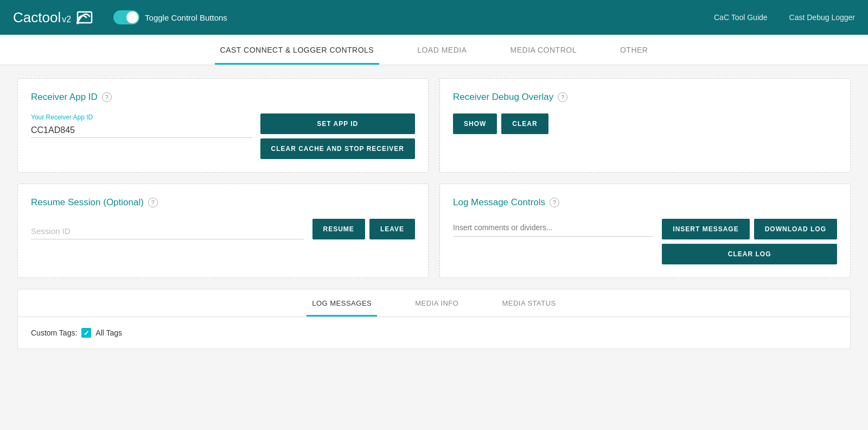 The width and height of the screenshot is (868, 430). I want to click on resume-session-title: Resume Session (Optional) ?, so click(223, 203).